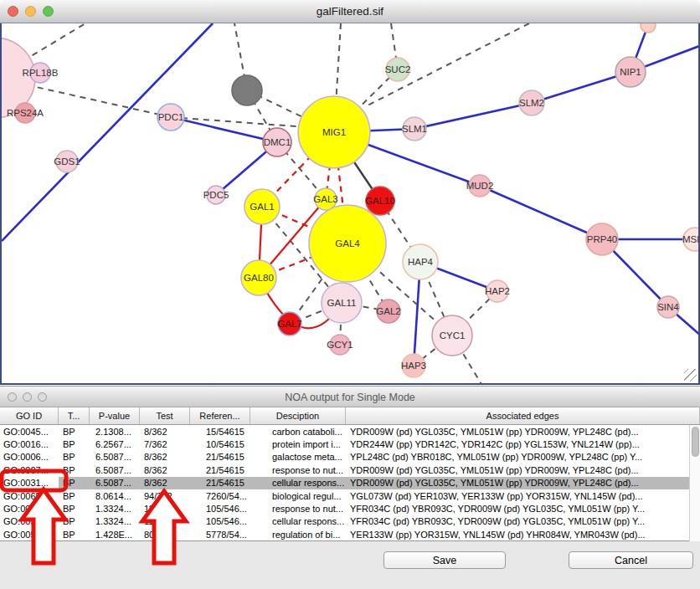 Image resolution: width=700 pixels, height=589 pixels. I want to click on resize-handle-icon, so click(690, 375).